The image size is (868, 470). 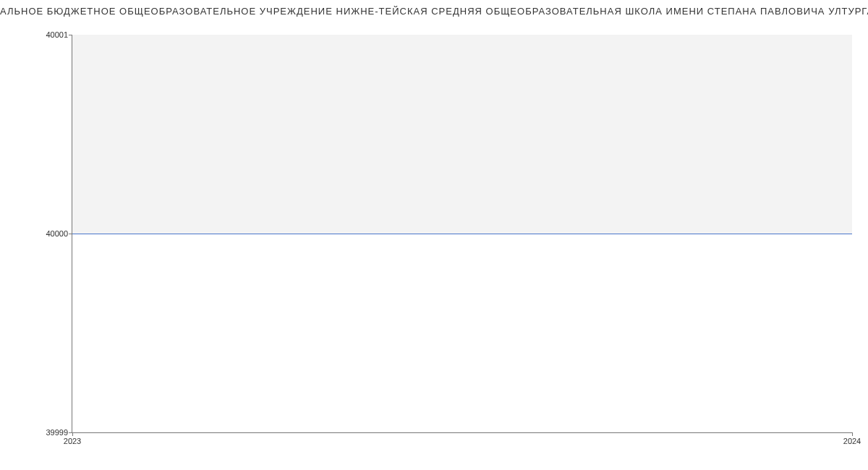 What do you see at coordinates (59, 35) in the screenshot?
I see `y-tick-label-40001: 40001` at bounding box center [59, 35].